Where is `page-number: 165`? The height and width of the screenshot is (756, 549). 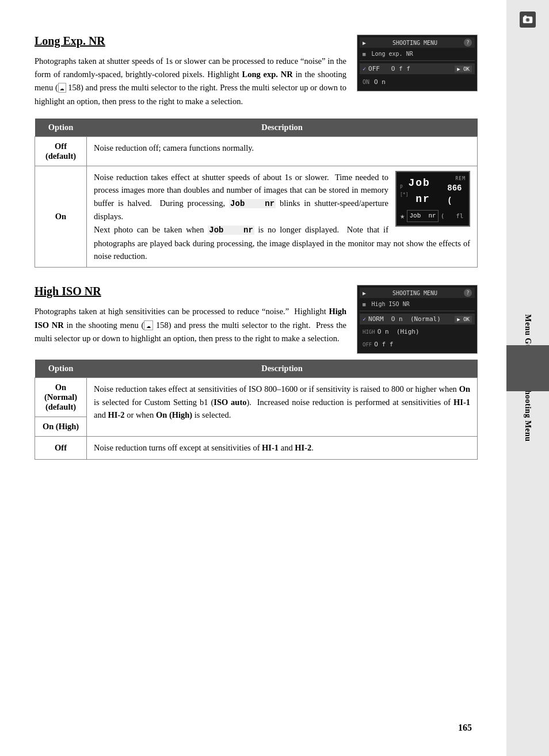 page-number: 165 is located at coordinates (465, 728).